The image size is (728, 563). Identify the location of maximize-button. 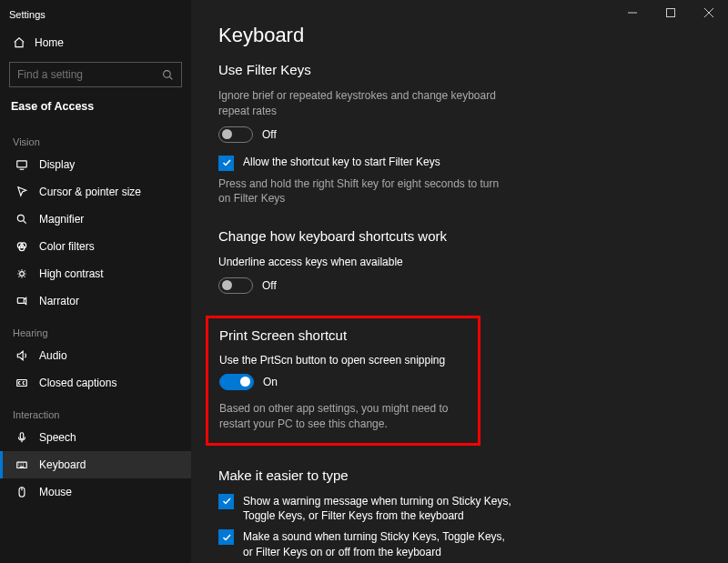
(671, 13).